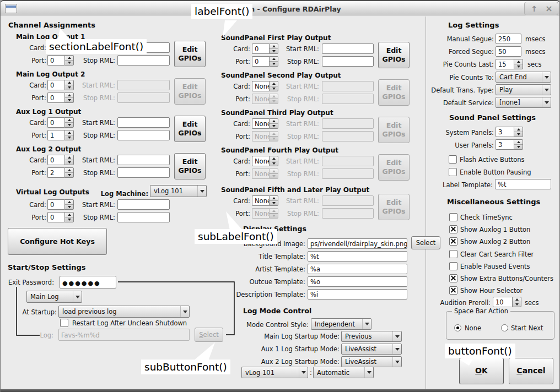 This screenshot has width=560, height=392. Describe the element at coordinates (426, 243) in the screenshot. I see `background-image-select-button: Select` at that location.